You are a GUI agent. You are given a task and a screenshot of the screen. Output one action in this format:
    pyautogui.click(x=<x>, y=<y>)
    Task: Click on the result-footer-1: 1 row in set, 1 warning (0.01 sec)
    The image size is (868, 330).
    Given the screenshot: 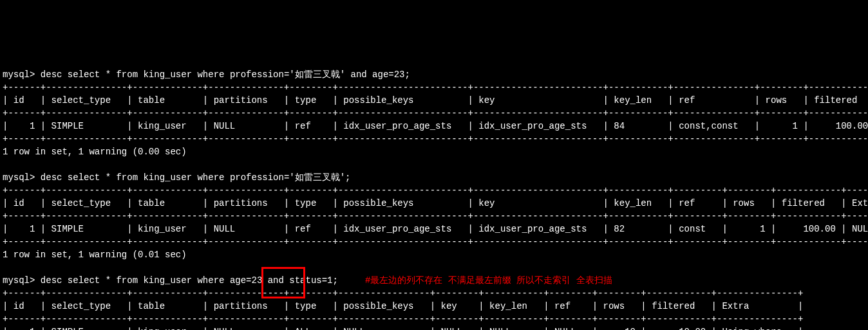 What is the action you would take?
    pyautogui.click(x=95, y=255)
    